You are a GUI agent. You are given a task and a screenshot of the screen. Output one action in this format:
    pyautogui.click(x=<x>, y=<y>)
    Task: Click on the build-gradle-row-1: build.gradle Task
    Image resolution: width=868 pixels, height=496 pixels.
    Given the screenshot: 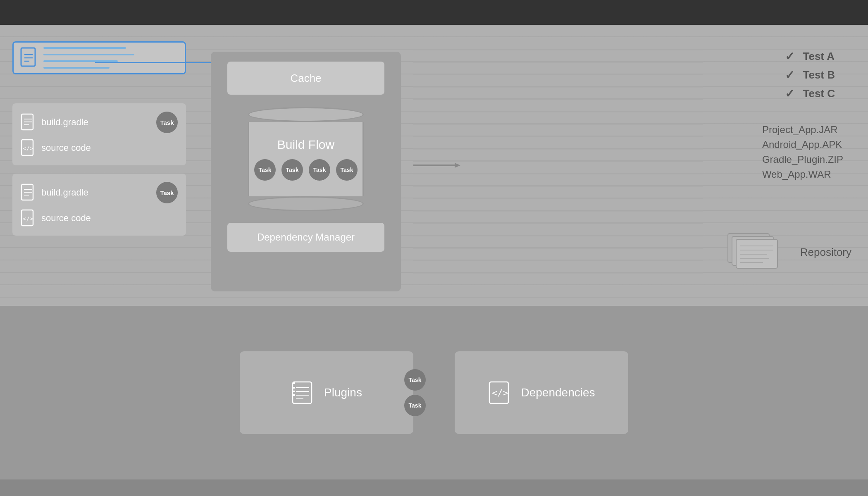 What is the action you would take?
    pyautogui.click(x=99, y=122)
    